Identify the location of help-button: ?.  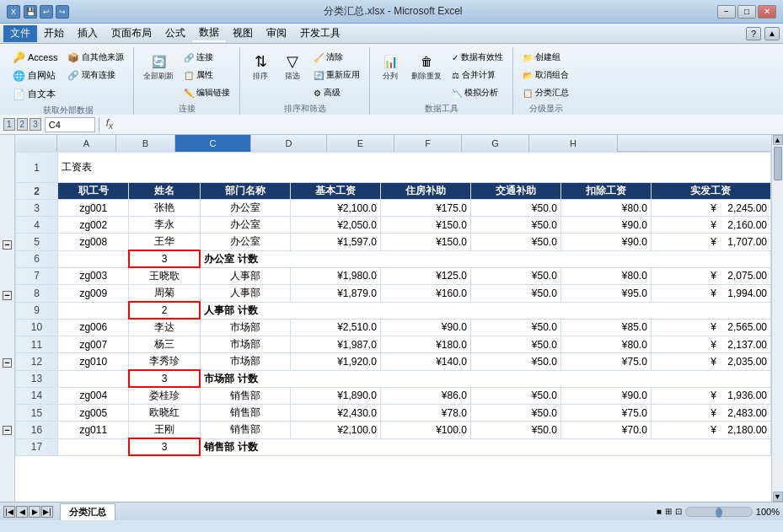
(754, 34).